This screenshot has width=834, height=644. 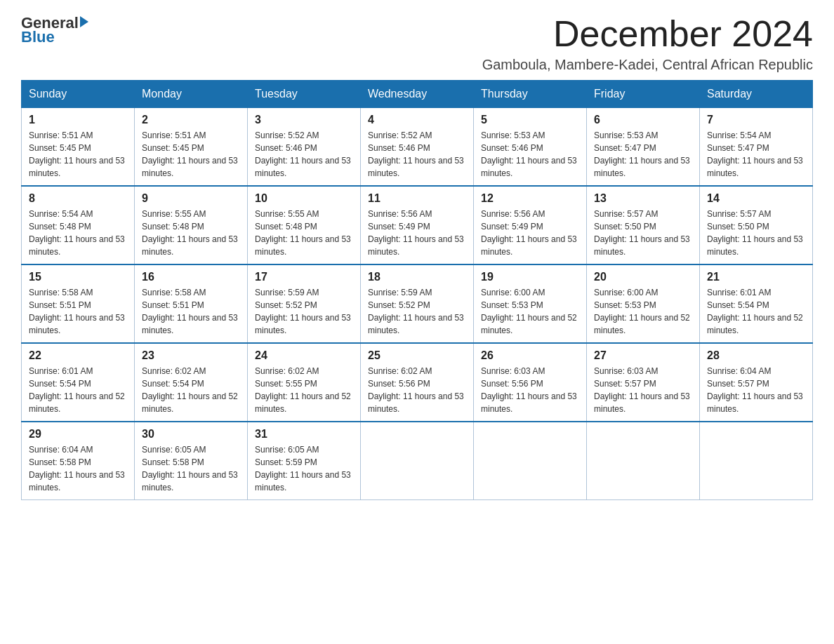 I want to click on day-info: Sunrise: 6:05 AMSunset: 5:59 PMDaylight:…, so click(x=304, y=469).